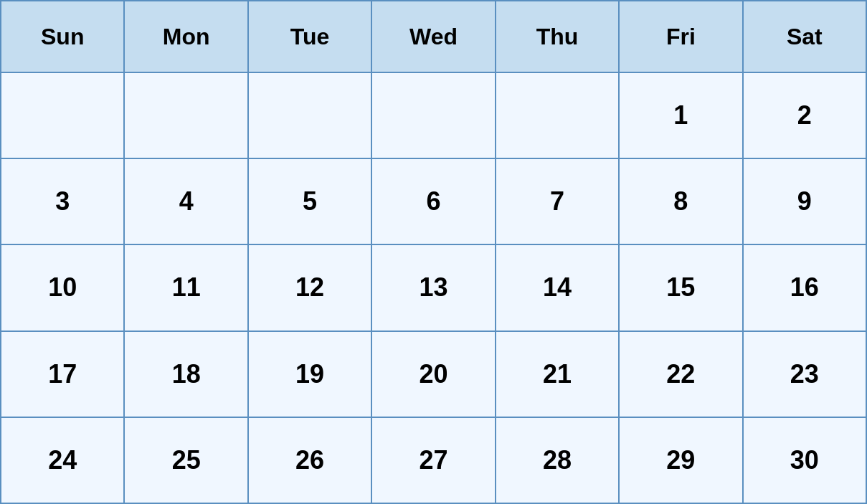 This screenshot has width=867, height=504. I want to click on calendar-day-cell: 3, so click(62, 201).